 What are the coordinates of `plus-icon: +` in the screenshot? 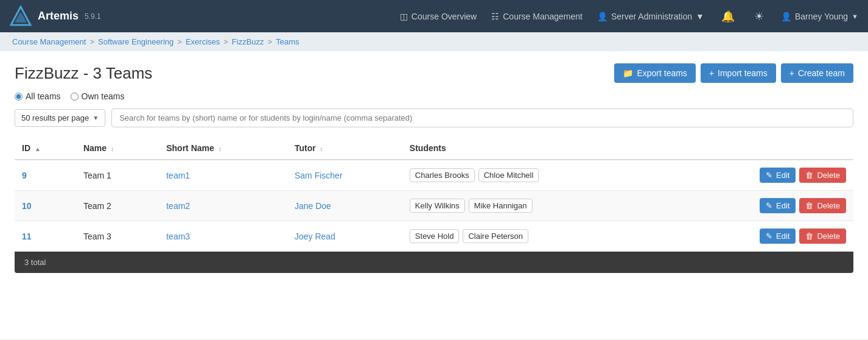 It's located at (792, 73).